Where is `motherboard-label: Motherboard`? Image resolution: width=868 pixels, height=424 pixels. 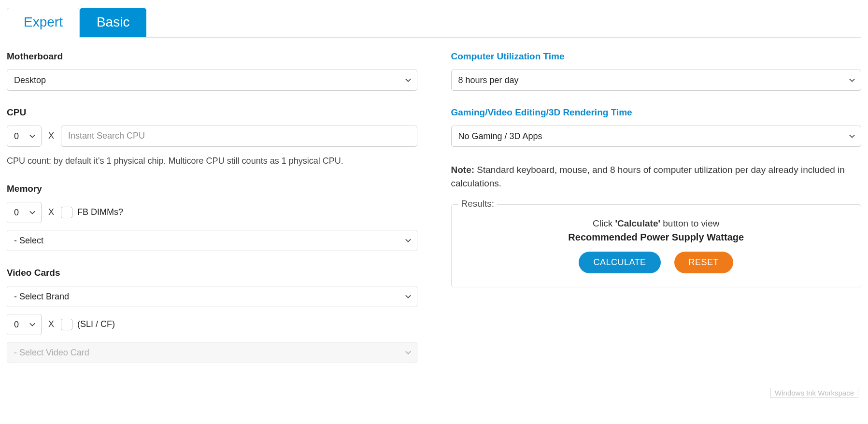
motherboard-label: Motherboard is located at coordinates (212, 57).